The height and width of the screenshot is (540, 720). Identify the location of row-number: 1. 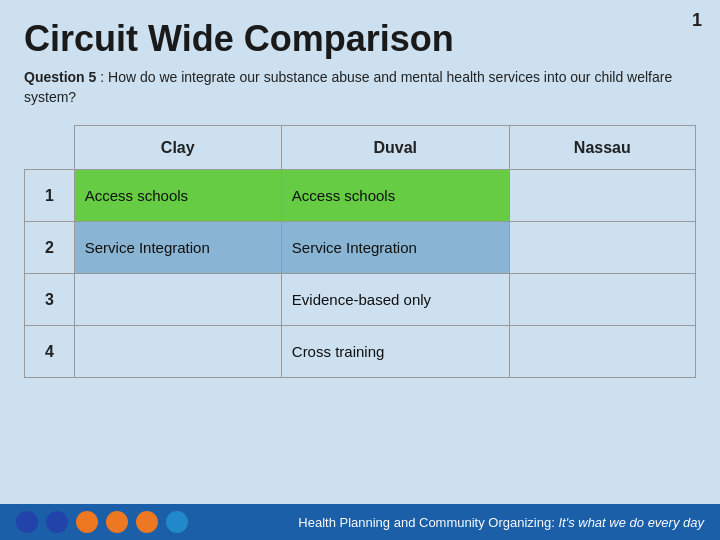
(50, 196).